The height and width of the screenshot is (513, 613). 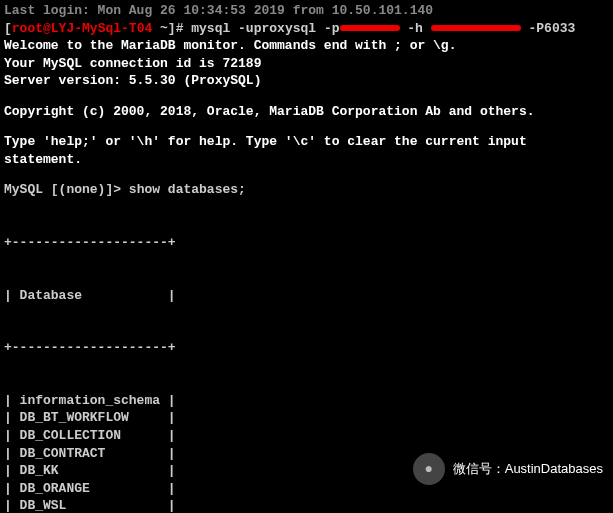 I want to click on welcome-line-3: Server version: 5.5.30 (ProxySQL), so click(x=306, y=81).